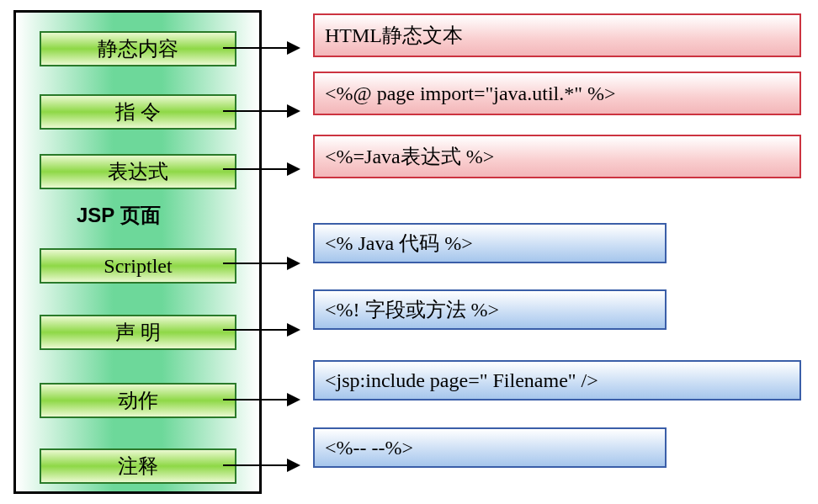 This screenshot has height=504, width=818. Describe the element at coordinates (138, 401) in the screenshot. I see `left-action: 动作` at that location.